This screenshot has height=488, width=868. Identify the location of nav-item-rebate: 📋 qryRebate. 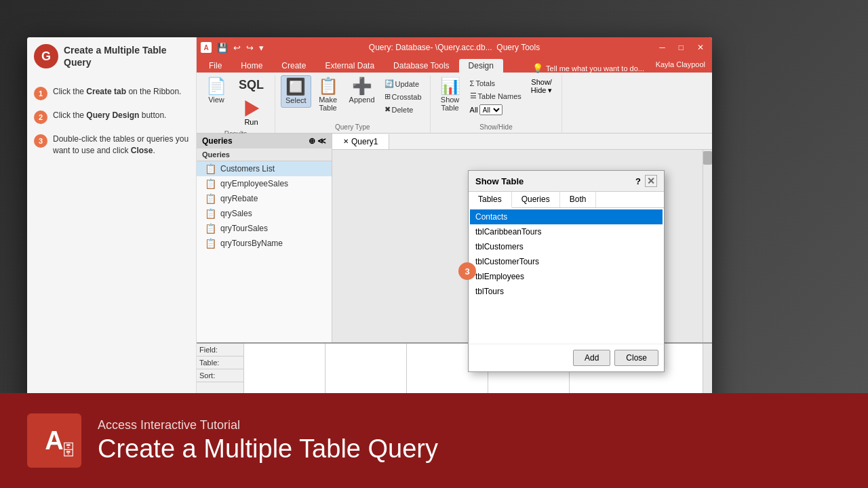
(264, 199).